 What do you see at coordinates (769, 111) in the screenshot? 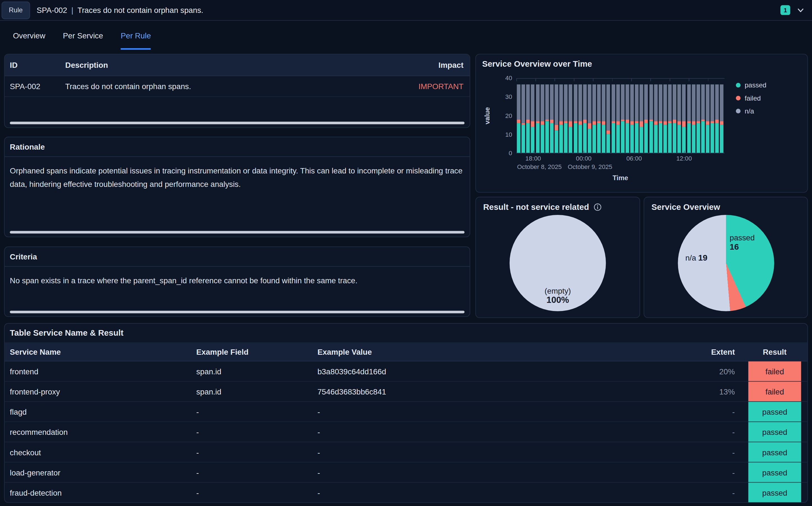
I see `legend-item-na: n/a` at bounding box center [769, 111].